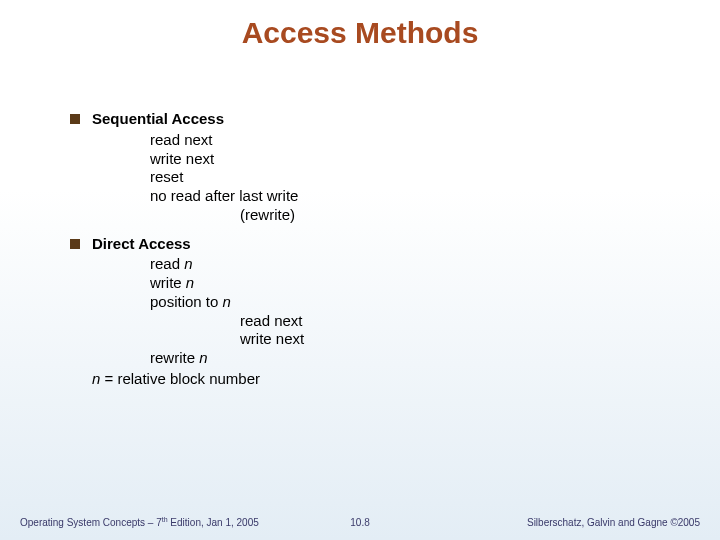 The height and width of the screenshot is (540, 720). Describe the element at coordinates (450, 216) in the screenshot. I see `list-item: (rewrite)` at that location.